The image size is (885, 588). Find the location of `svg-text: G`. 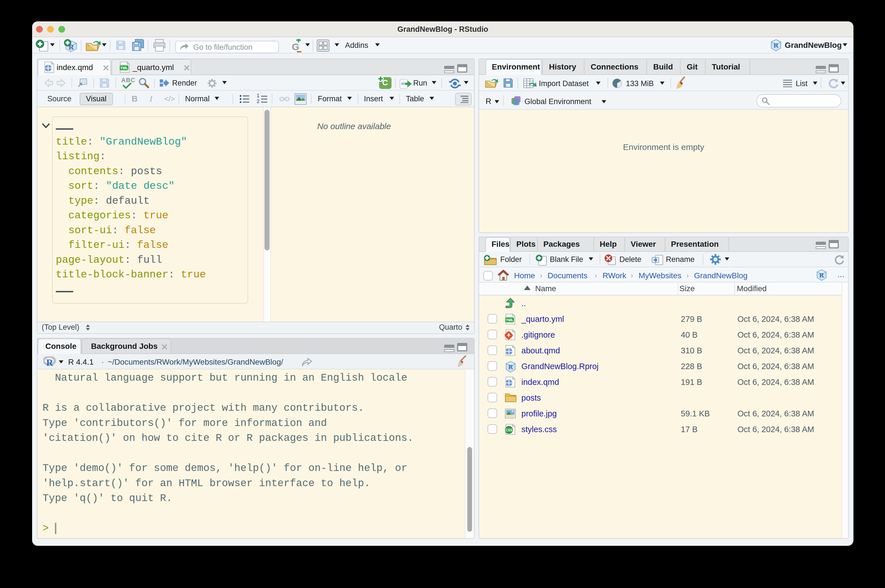

svg-text: G is located at coordinates (295, 46).